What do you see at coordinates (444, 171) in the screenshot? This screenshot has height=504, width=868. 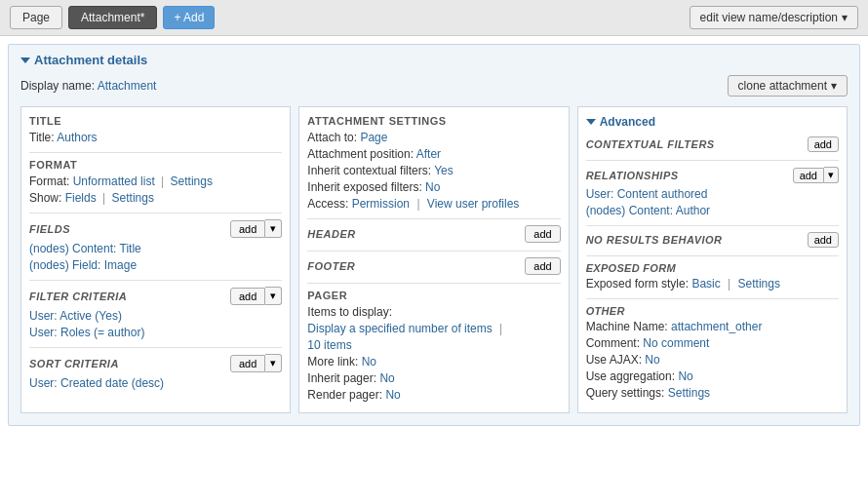 I see `inherit-contextual-value: Yes` at bounding box center [444, 171].